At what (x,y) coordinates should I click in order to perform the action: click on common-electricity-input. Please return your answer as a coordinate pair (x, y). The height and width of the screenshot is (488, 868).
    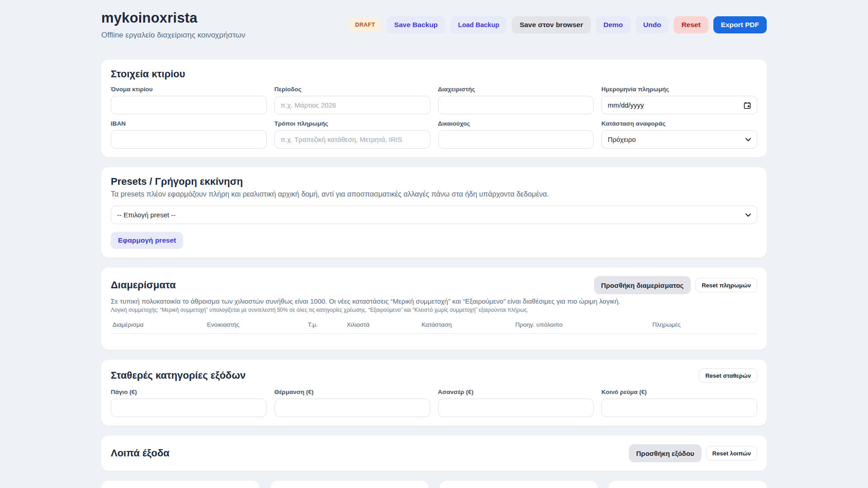
    Looking at the image, I should click on (679, 408).